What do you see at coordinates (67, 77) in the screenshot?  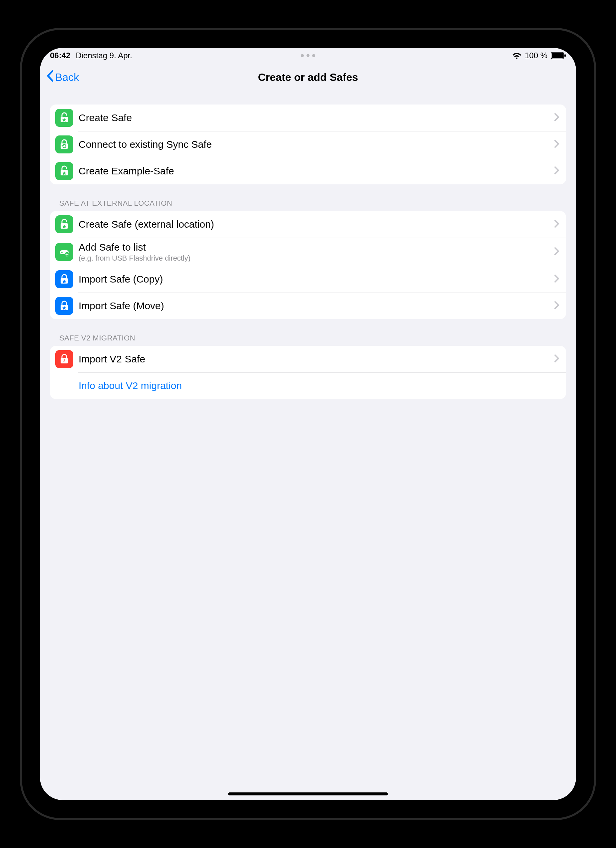 I see `back-label: Back` at bounding box center [67, 77].